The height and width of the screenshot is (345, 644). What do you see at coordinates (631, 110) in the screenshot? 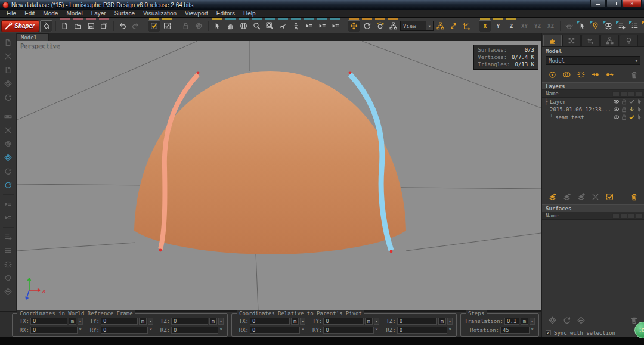
I see `arrow-down-icon` at bounding box center [631, 110].